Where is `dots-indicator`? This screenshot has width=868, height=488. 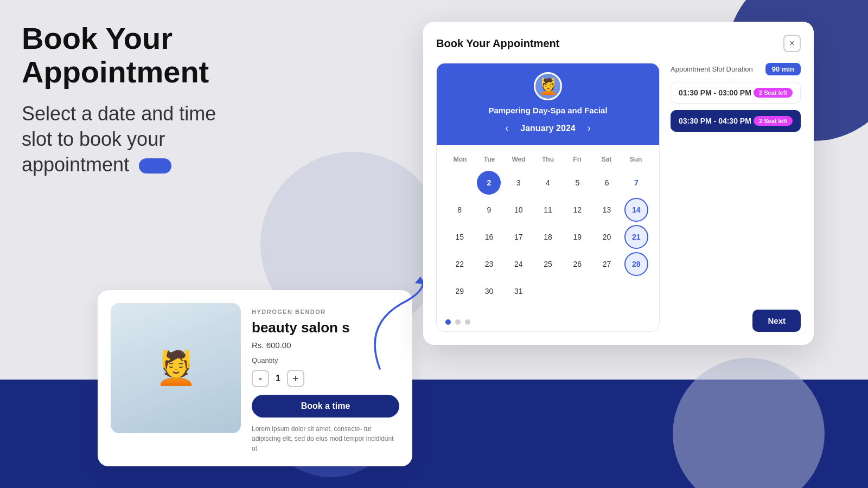 dots-indicator is located at coordinates (548, 322).